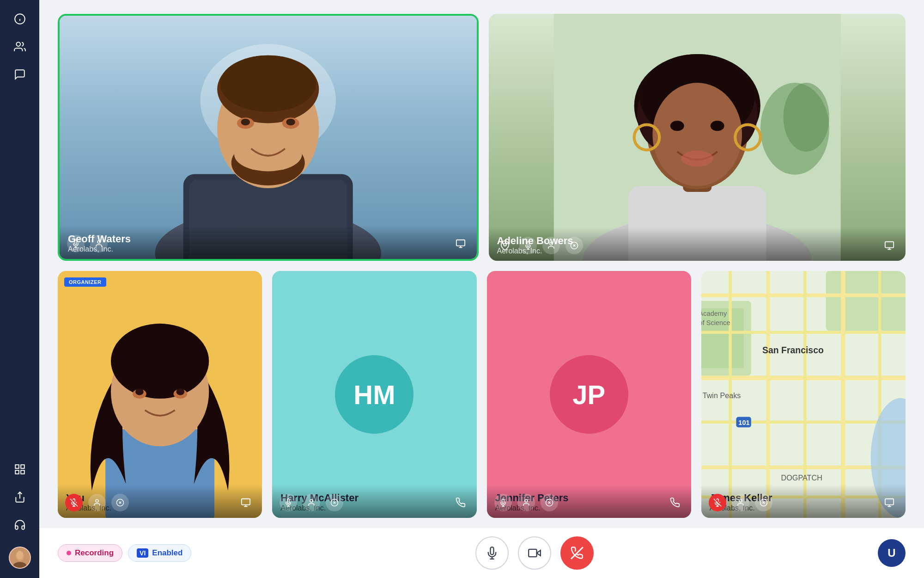 The image size is (924, 578). Describe the element at coordinates (97, 503) in the screenshot. I see `you-user-btn` at that location.